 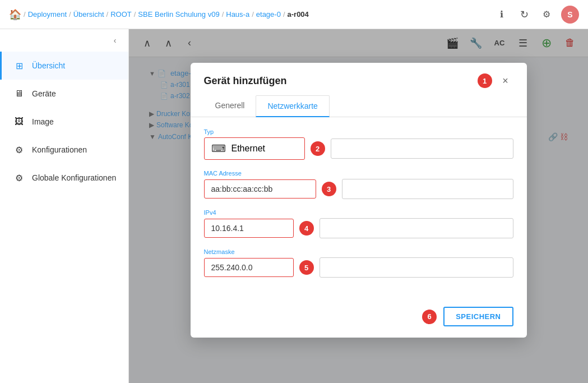 I want to click on badge-2: 2, so click(x=318, y=149).